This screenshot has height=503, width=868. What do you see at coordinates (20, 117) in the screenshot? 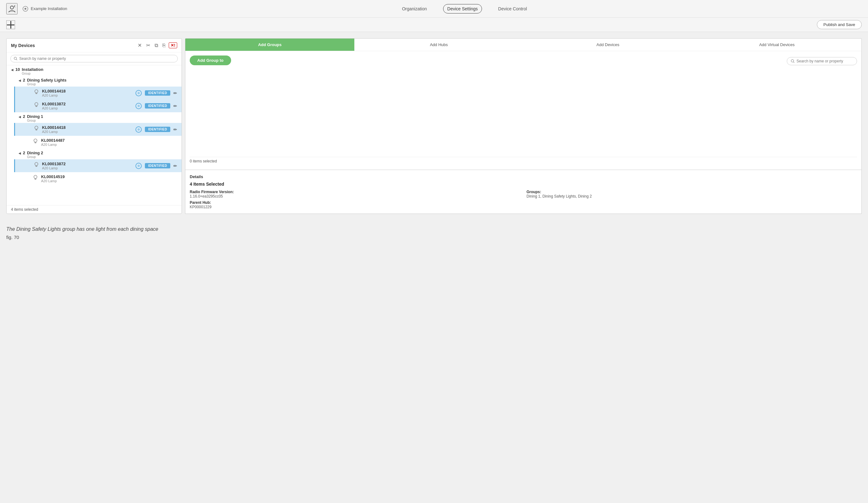
I see `arrow-icon-3: ◀` at bounding box center [20, 117].